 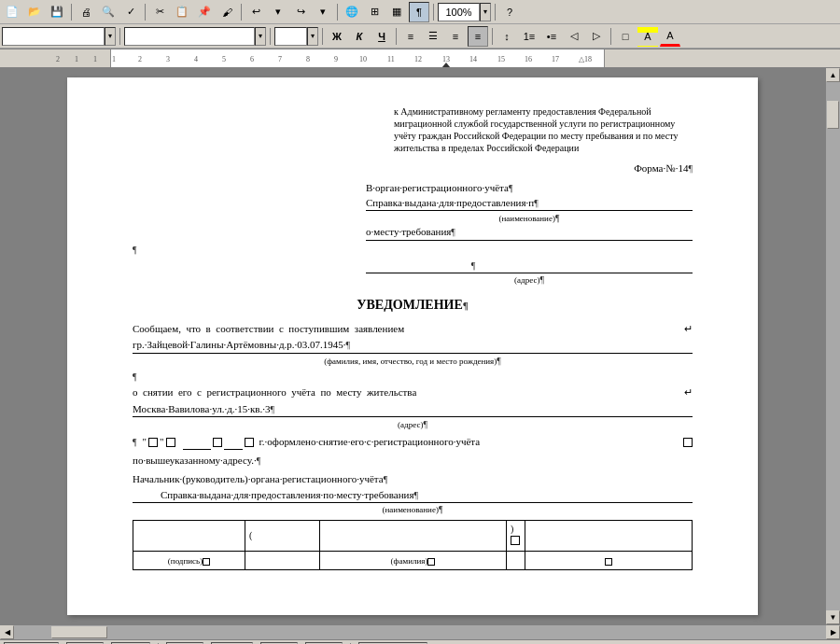 What do you see at coordinates (7, 633) in the screenshot?
I see `scroll-left-button: ◀` at bounding box center [7, 633].